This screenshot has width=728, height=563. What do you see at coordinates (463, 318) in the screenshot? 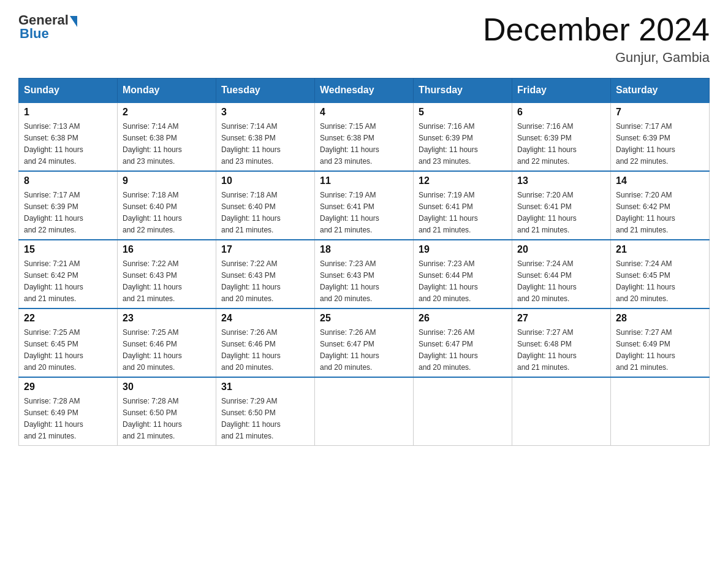
I see `day-number: 26` at bounding box center [463, 318].